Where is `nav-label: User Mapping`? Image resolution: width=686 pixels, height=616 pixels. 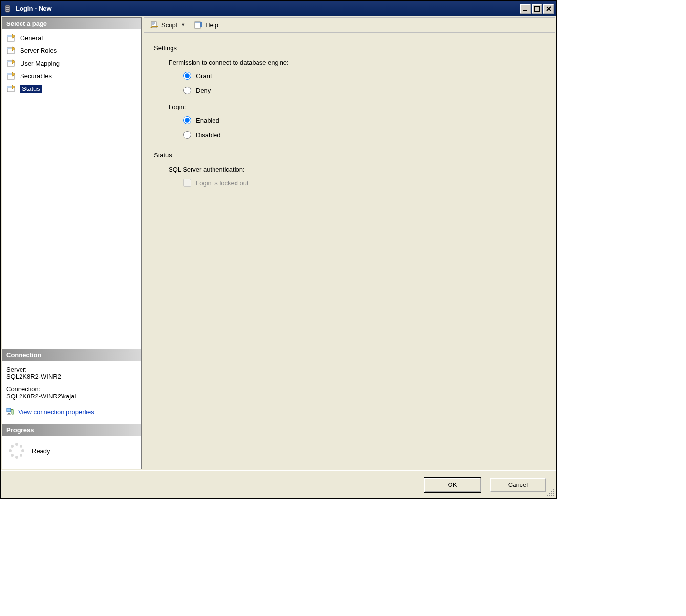
nav-label: User Mapping is located at coordinates (40, 64).